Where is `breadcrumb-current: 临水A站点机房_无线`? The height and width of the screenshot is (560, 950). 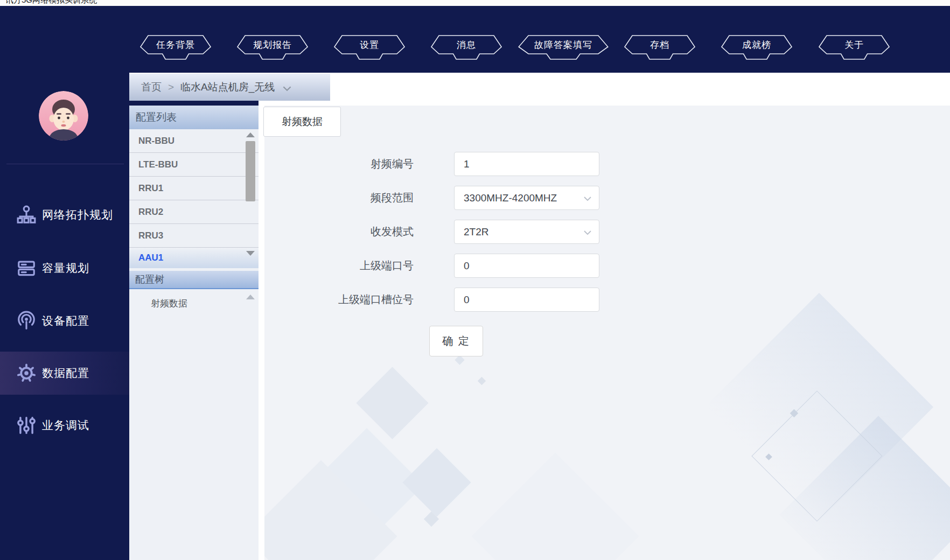 breadcrumb-current: 临水A站点机房_无线 is located at coordinates (227, 87).